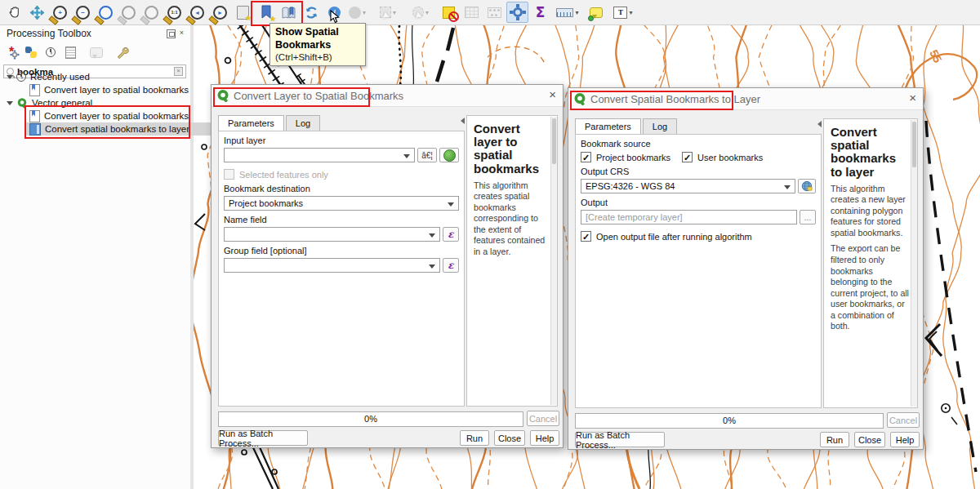 The height and width of the screenshot is (489, 980). Describe the element at coordinates (229, 175) in the screenshot. I see `selected-features-checkbox` at that location.